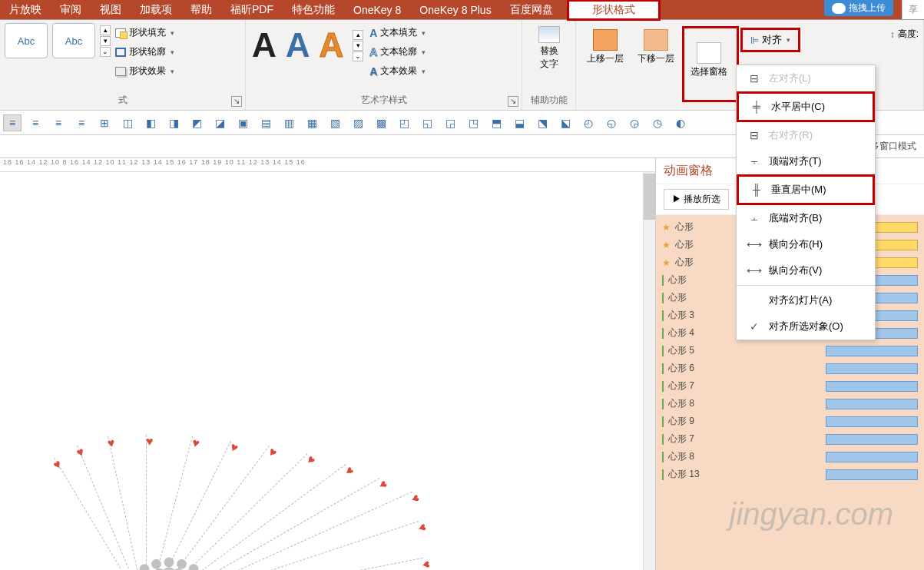  I want to click on tool-16: ▩, so click(381, 123).